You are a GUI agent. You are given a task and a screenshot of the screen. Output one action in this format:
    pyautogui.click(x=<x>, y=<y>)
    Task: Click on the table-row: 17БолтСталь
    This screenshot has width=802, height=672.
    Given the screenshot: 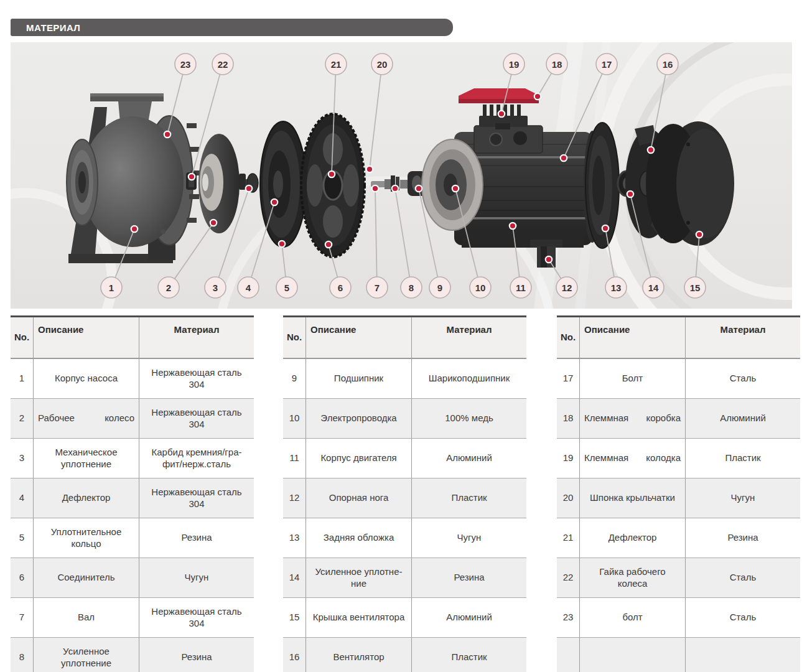 What is the action you would take?
    pyautogui.click(x=678, y=378)
    